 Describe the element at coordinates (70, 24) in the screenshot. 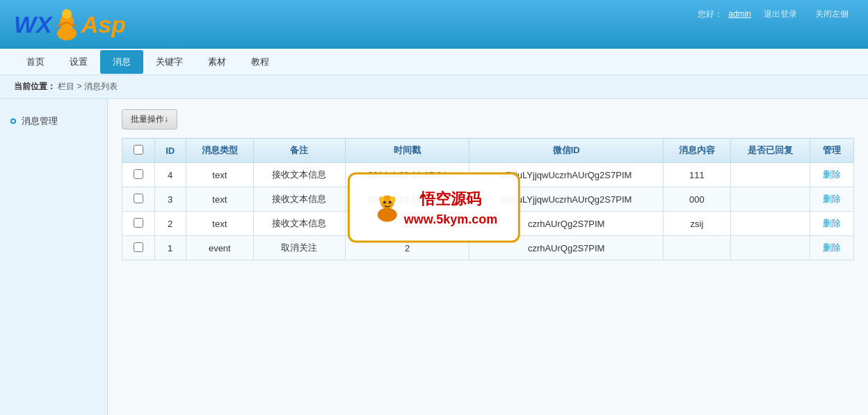

I see `logo: WX Asp` at that location.